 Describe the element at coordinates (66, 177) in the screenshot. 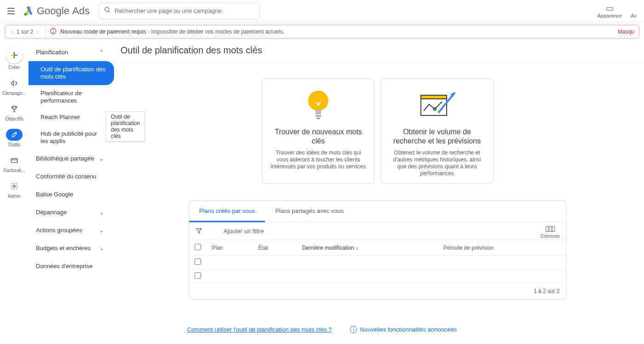

I see `sidebar-section-label: Conformité du contenu` at that location.